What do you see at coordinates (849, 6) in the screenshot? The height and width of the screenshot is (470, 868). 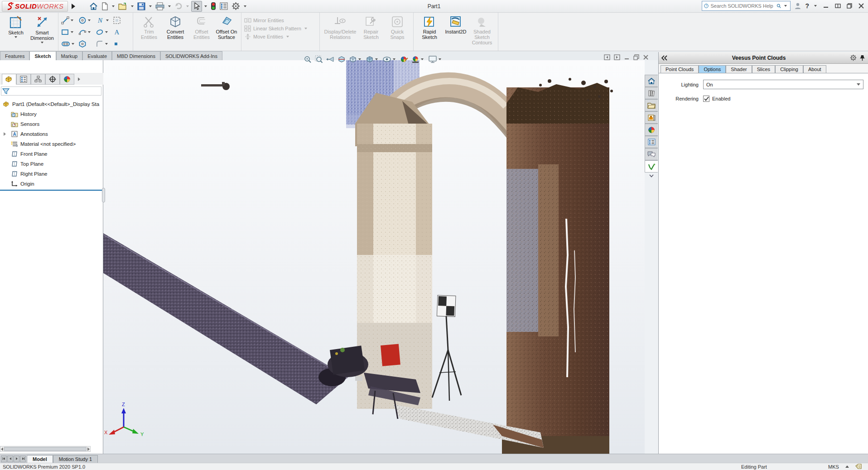 I see `restore-button` at bounding box center [849, 6].